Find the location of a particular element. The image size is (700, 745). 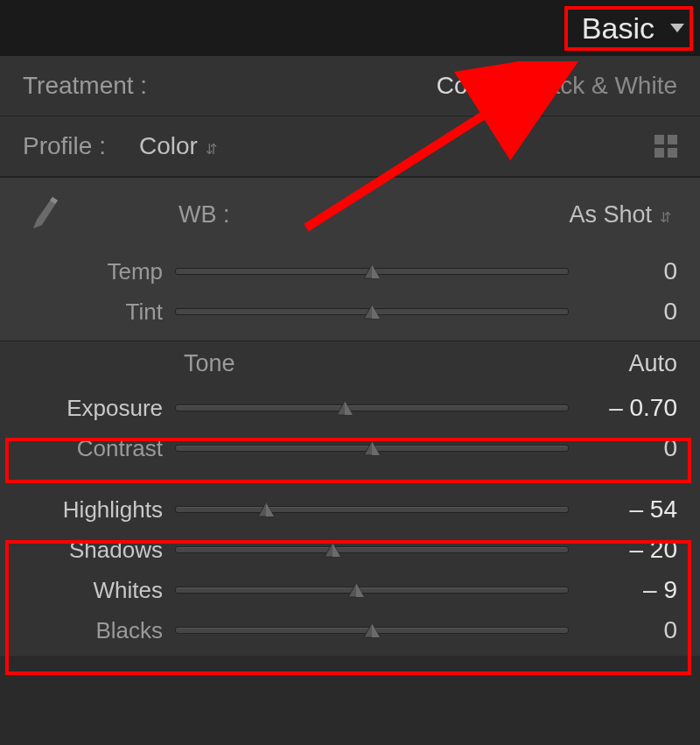

temp-slider is located at coordinates (372, 271).